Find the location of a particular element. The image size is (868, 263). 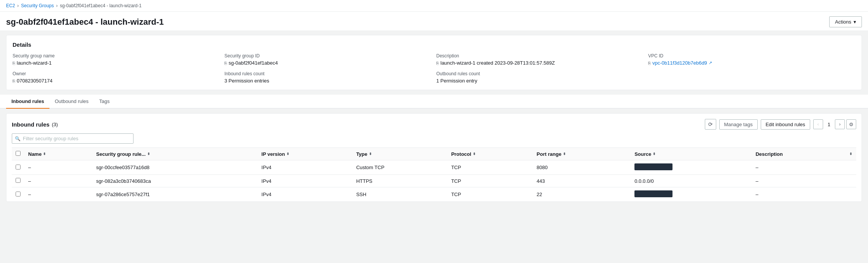

detail-security-group-name: Security group name ⎘ launch-wizard-1 is located at coordinates (116, 59).